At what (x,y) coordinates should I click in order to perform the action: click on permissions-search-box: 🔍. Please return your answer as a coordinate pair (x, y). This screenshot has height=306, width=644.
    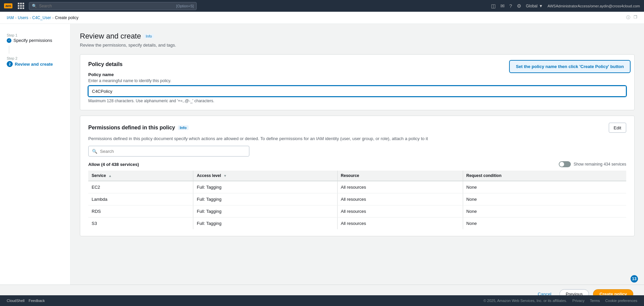
    Looking at the image, I should click on (169, 151).